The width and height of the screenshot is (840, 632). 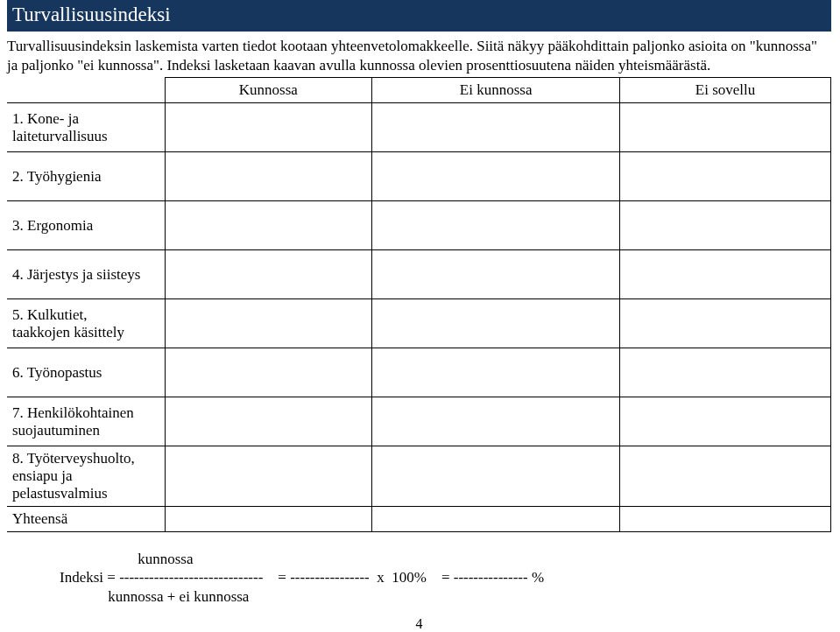 I want to click on row-label: 4. Järjestys ja siisteys, so click(x=86, y=275).